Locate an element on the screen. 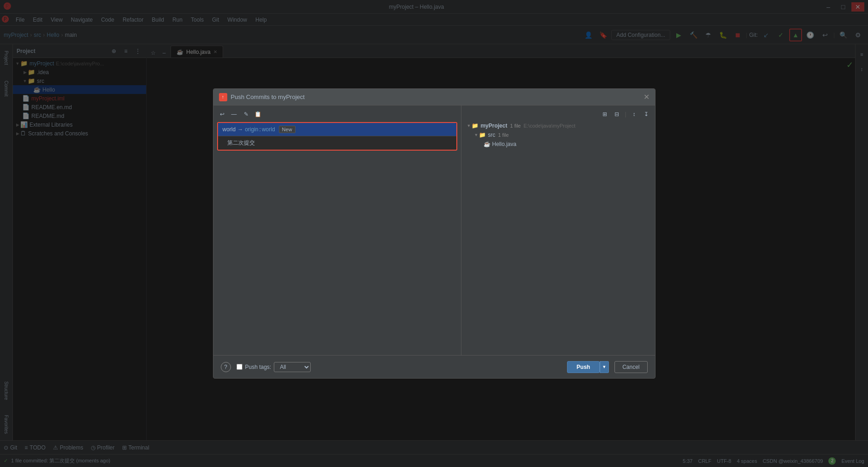  push-commit-message: 第二次提交 is located at coordinates (241, 143).